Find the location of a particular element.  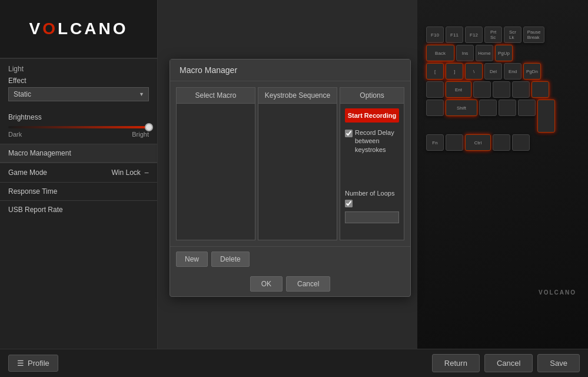

record-delay-label: Record Delay between keystrokes is located at coordinates (377, 141).